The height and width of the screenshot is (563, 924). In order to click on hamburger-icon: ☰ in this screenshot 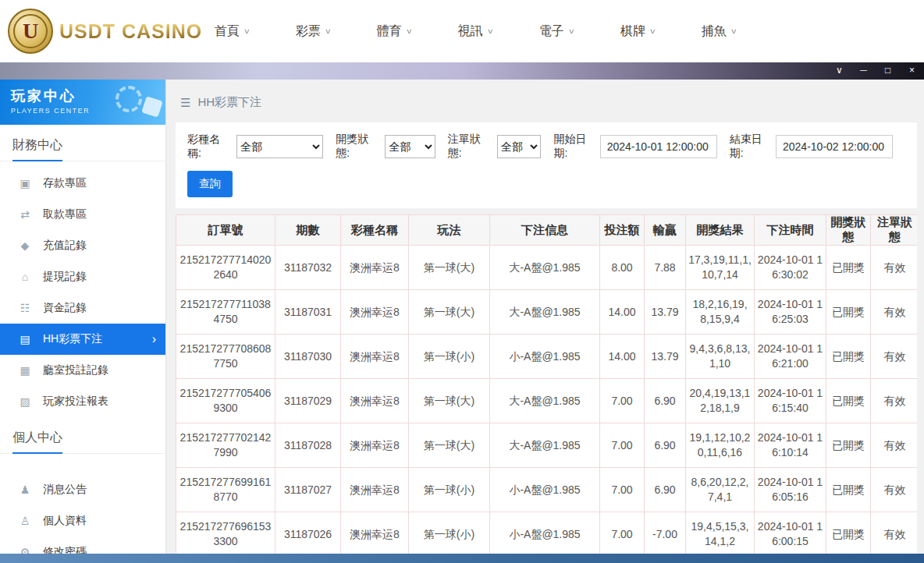, I will do `click(186, 103)`.